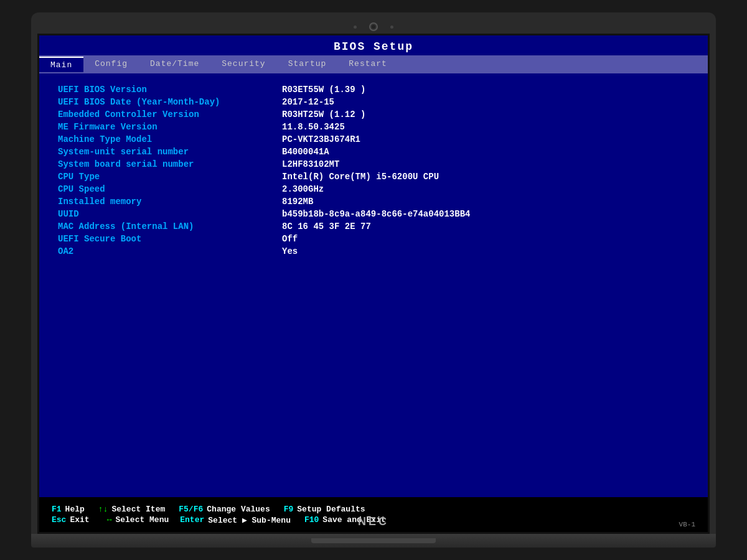  Describe the element at coordinates (61, 65) in the screenshot. I see `tab-main: Main` at that location.